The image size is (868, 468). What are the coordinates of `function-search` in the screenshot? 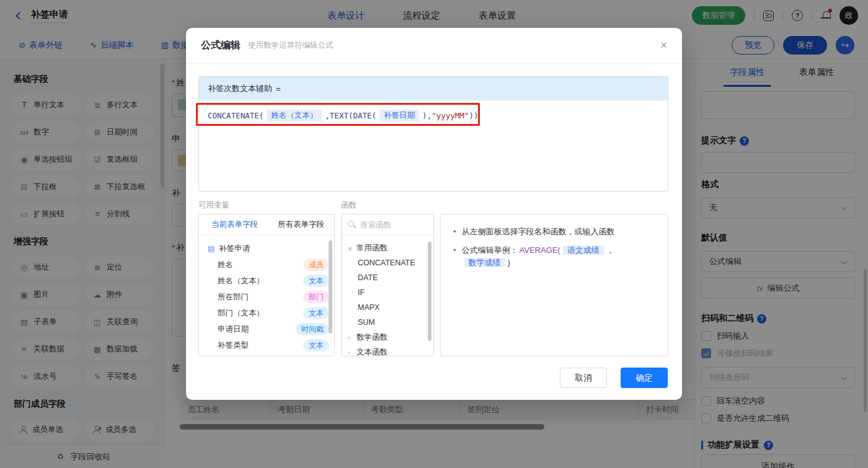 It's located at (388, 225).